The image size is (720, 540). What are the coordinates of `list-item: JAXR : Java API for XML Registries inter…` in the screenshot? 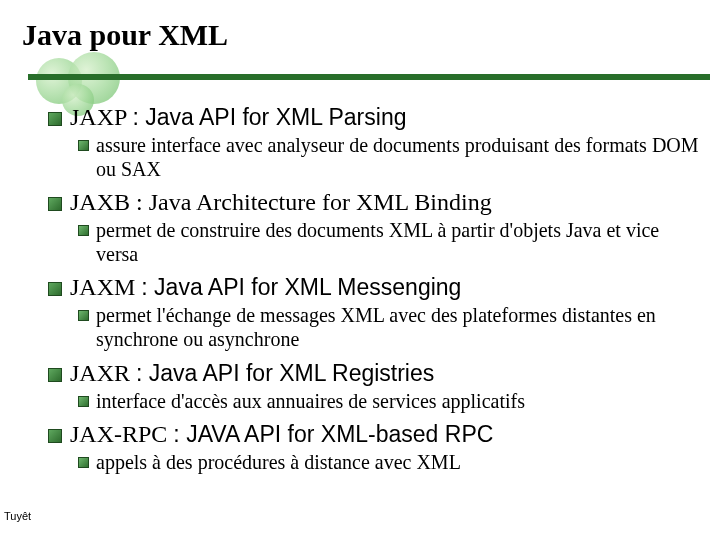 It's located at (375, 387).